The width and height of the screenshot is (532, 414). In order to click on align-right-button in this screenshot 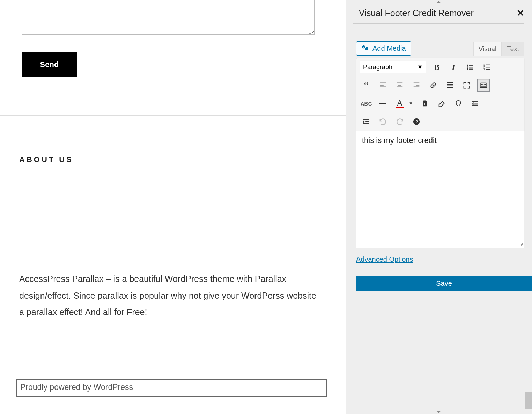, I will do `click(416, 85)`.